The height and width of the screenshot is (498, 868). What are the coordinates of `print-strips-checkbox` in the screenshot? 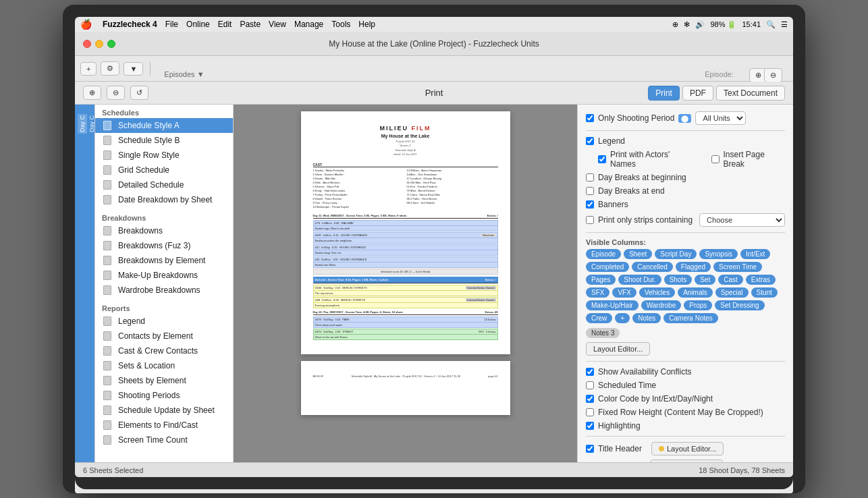 It's located at (590, 220).